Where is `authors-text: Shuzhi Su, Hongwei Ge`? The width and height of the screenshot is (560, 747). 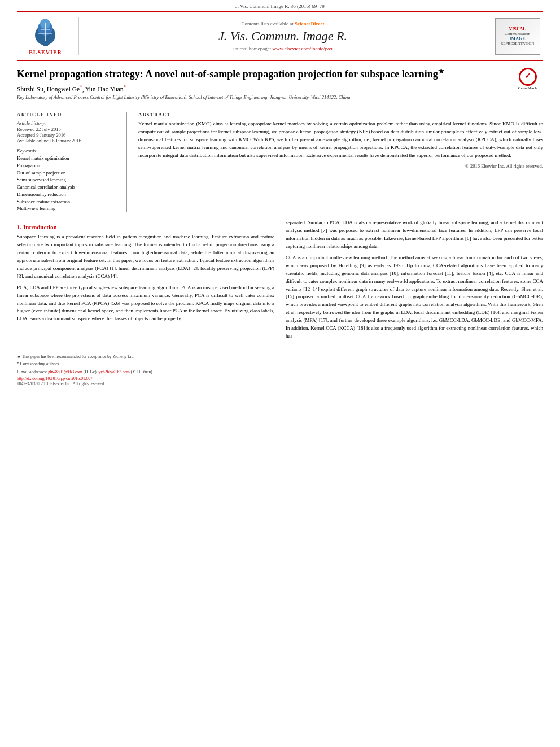
authors-text: Shuzhi Su, Hongwei Ge is located at coordinates (49, 89).